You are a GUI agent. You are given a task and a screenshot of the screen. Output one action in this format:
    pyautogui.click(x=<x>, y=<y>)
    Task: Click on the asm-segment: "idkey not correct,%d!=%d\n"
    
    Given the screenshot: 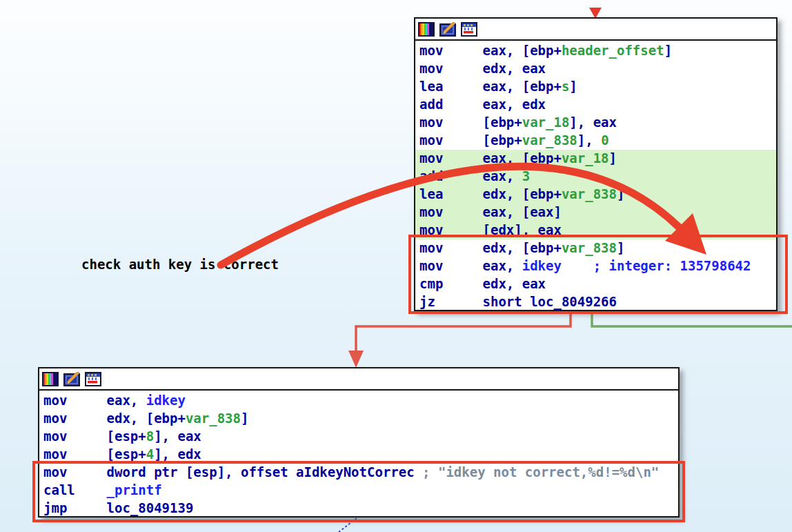 What is the action you would take?
    pyautogui.click(x=548, y=472)
    